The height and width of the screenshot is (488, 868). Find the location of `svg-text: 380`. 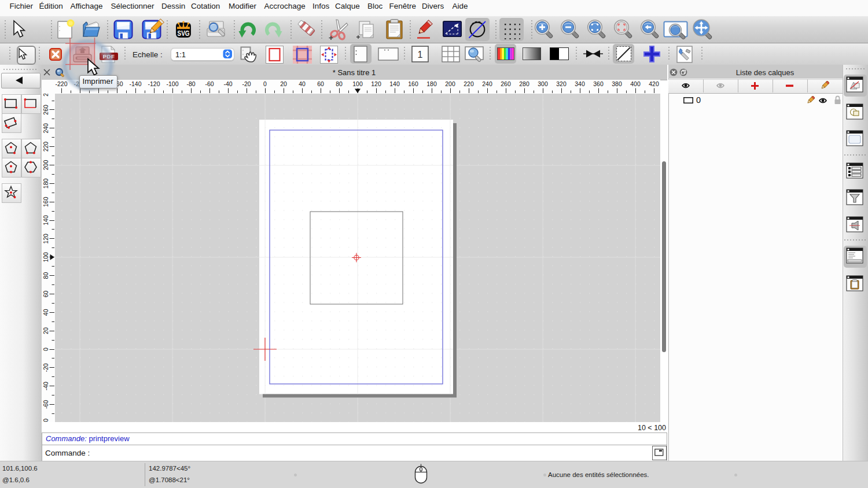

svg-text: 380 is located at coordinates (617, 84).